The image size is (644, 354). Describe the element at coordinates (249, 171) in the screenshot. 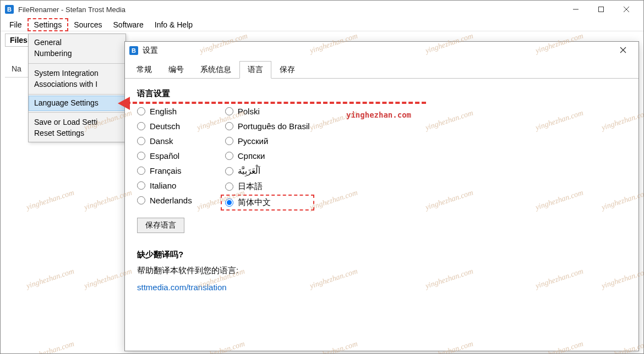

I see `language-label: اَلْعَرَبِيَّة` at that location.